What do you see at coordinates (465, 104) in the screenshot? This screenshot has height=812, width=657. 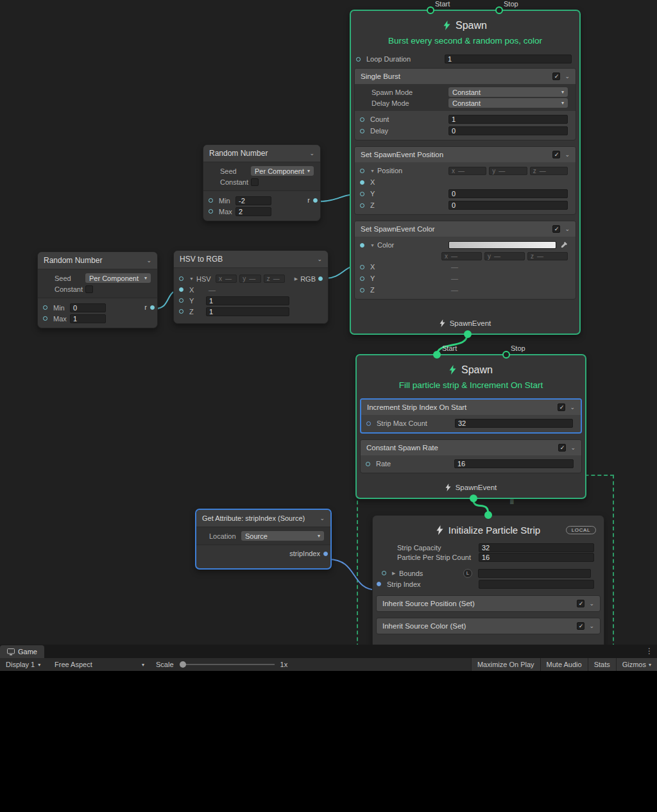 I see `block-single-burst: Single Burst ✓ ⌄ Spawn Mode Constant▾ De…` at bounding box center [465, 104].